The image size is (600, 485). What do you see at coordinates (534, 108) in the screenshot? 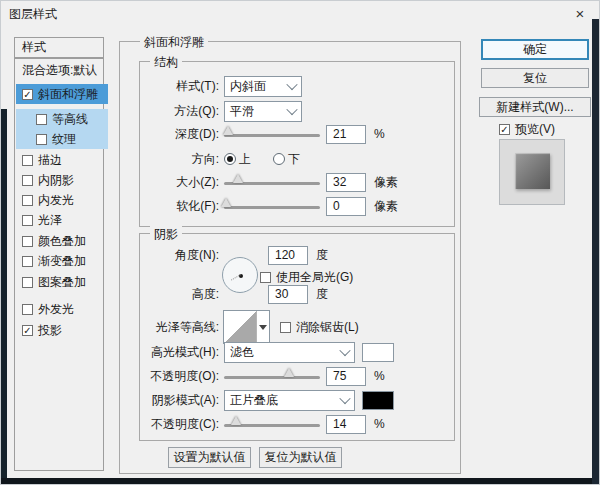
I see `new-style-label: 新建样式(W)...` at bounding box center [534, 108].